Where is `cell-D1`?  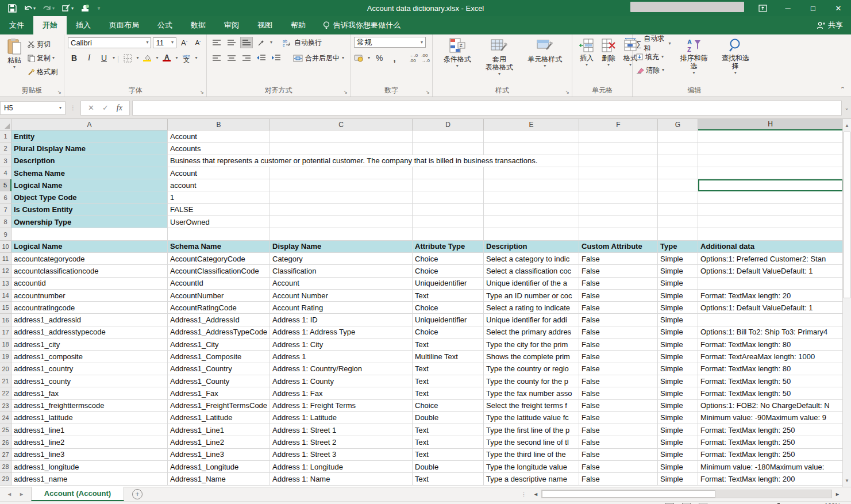 cell-D1 is located at coordinates (448, 137).